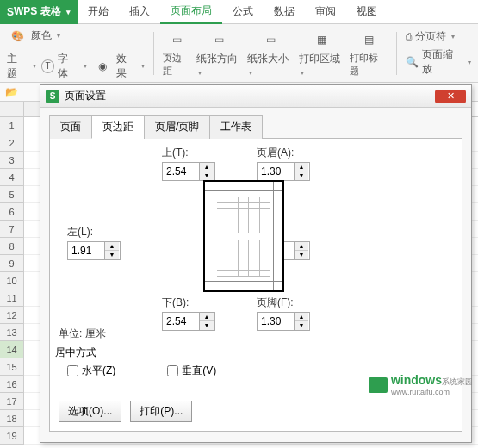 This screenshot has height=448, width=478. Describe the element at coordinates (12, 384) in the screenshot. I see `row-header: 16` at that location.